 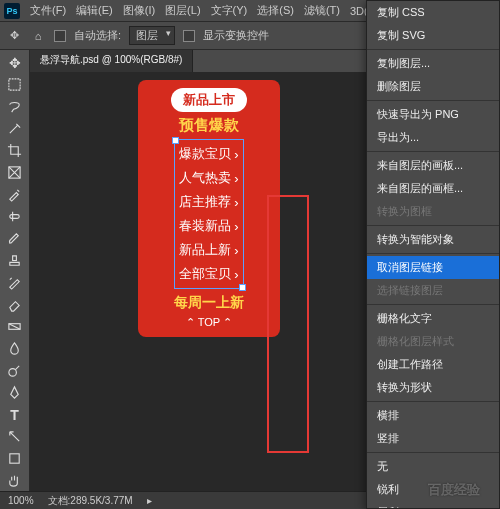 I want to click on context-item: 横排, so click(x=433, y=416).